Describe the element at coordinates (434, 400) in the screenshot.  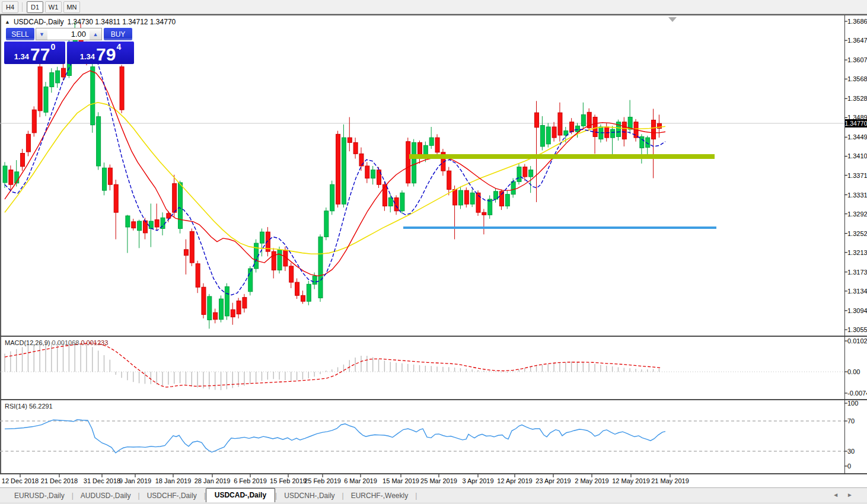
I see `macd-rsi-separator` at that location.